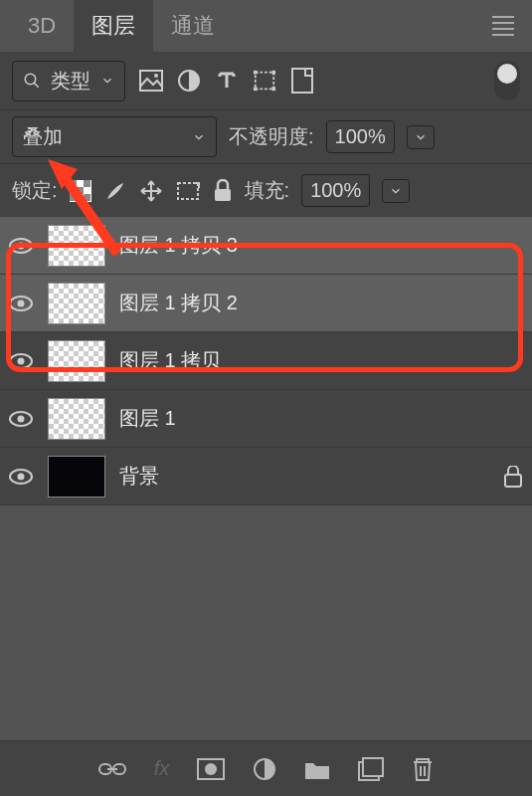 This screenshot has width=532, height=796. Describe the element at coordinates (267, 191) in the screenshot. I see `fill-label: 填充:` at that location.